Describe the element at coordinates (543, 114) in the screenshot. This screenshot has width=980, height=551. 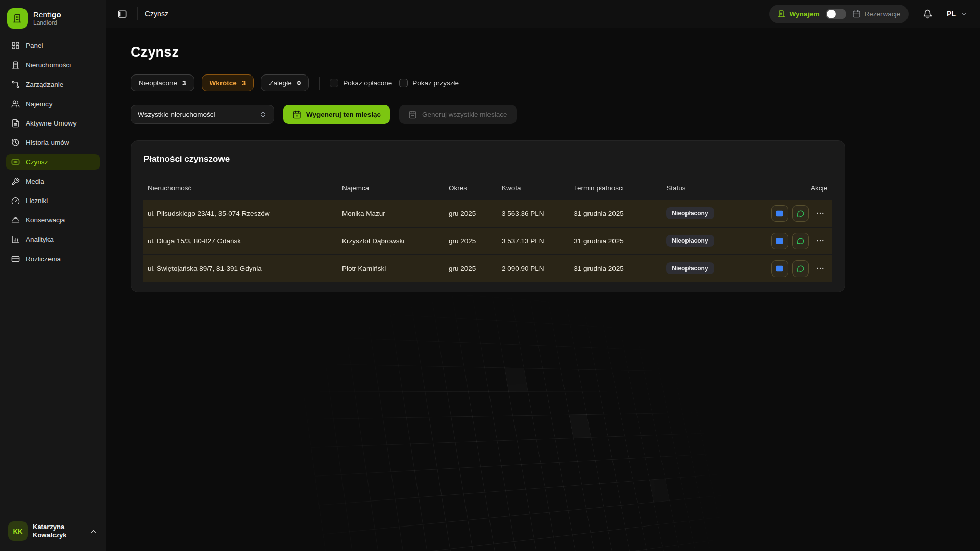
I see `controls-row: Wszystkie nieruchomości Wygeneruj ten mi…` at that location.